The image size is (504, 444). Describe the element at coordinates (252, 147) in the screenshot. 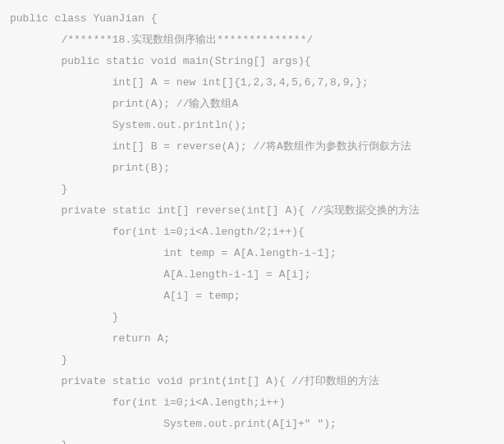

I see `code-line: int[] B = reverse(A); //将A数组作为参数执行倒叙方法` at that location.